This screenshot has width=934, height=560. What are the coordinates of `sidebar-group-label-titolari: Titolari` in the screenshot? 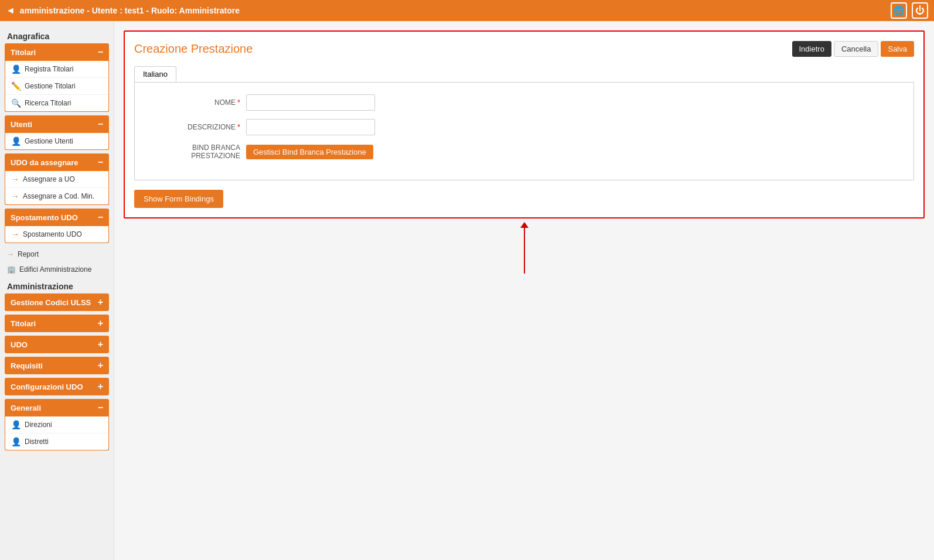 It's located at (23, 53).